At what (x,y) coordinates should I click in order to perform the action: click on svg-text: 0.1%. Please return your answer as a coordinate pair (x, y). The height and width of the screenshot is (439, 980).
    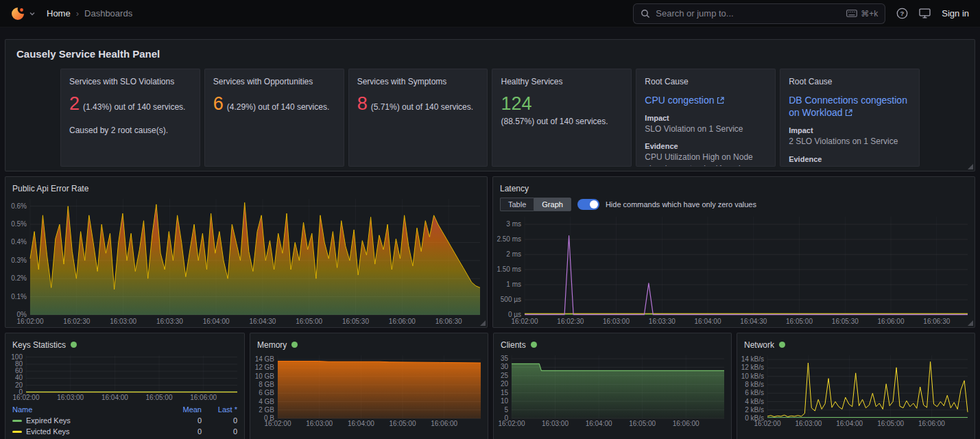
    Looking at the image, I should click on (19, 296).